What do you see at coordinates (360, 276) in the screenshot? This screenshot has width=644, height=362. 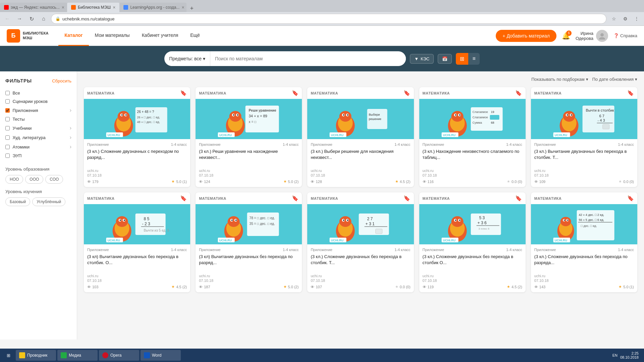 I see `card-source-c8: uchi.ru` at bounding box center [360, 276].